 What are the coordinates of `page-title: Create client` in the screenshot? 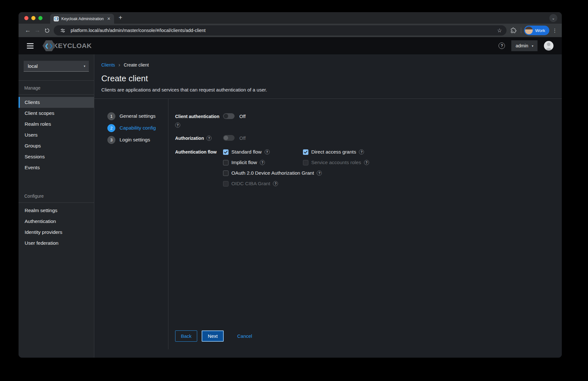 It's located at (327, 79).